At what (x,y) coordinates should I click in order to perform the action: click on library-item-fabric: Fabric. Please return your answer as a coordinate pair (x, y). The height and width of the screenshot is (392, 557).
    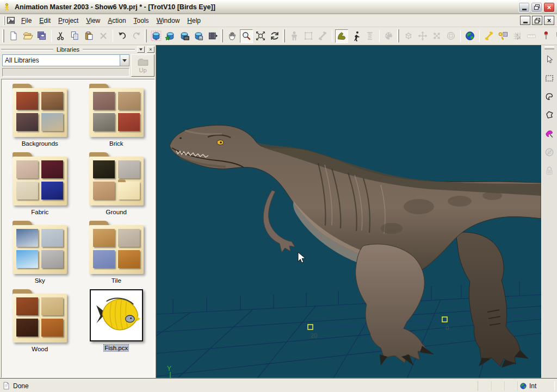
    Looking at the image, I should click on (40, 184).